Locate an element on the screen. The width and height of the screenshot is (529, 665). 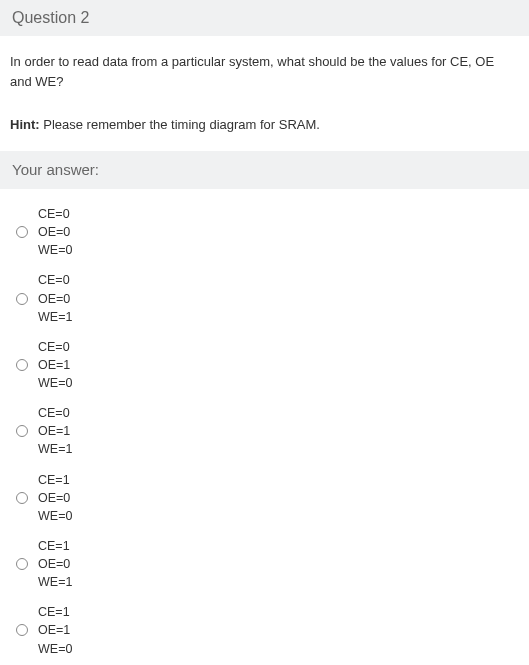
option-1: CE=0 OE=0 WE=0 is located at coordinates (264, 232).